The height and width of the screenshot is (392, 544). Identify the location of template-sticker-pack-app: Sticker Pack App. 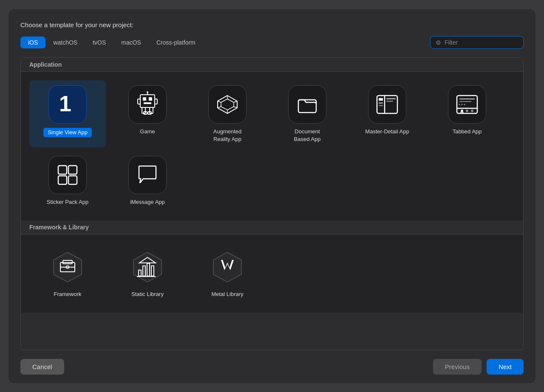
(68, 180).